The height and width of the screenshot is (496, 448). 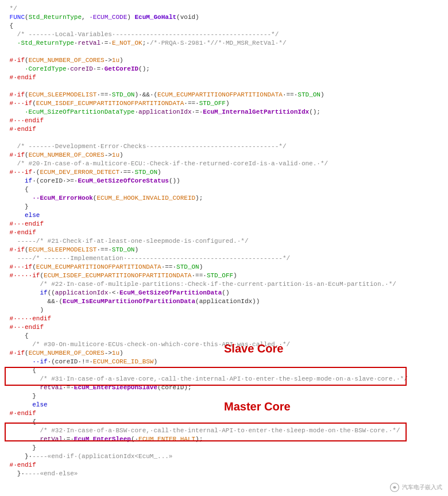 What do you see at coordinates (224, 172) in the screenshot?
I see `code-line-20: #···if·(ECUM_DEV_ERROR_DETECT·==·STD_ON)` at bounding box center [224, 172].